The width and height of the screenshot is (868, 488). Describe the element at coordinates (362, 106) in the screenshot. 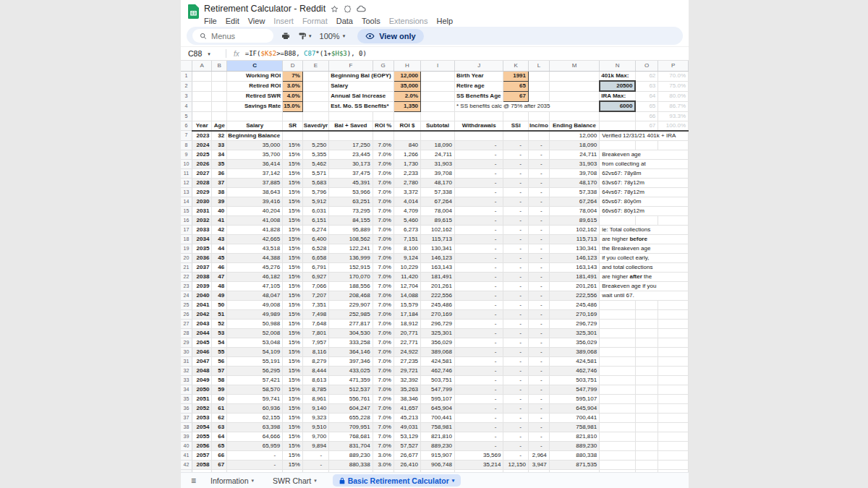

I see `cell: Est. Mo. SS Benefits*` at that location.